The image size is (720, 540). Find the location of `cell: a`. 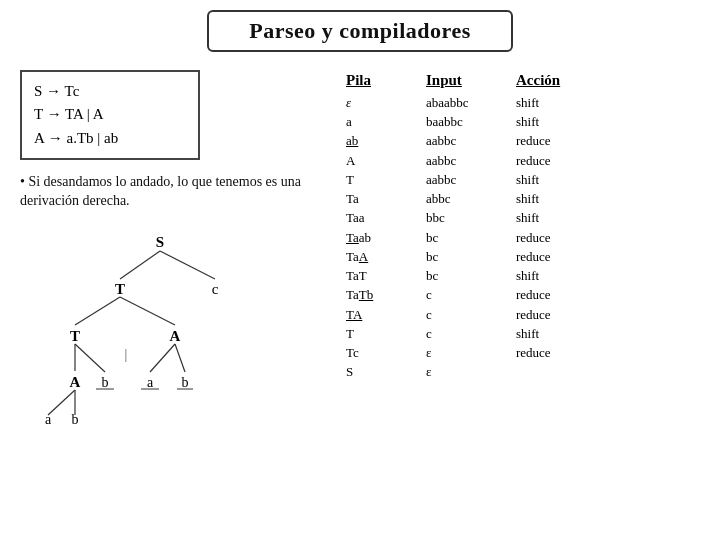

cell: a is located at coordinates (380, 122).